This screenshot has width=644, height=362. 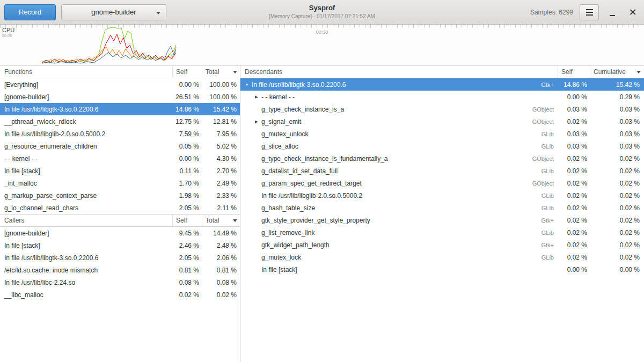 I want to click on descendant-name: g_mutex_unlock, so click(x=284, y=134).